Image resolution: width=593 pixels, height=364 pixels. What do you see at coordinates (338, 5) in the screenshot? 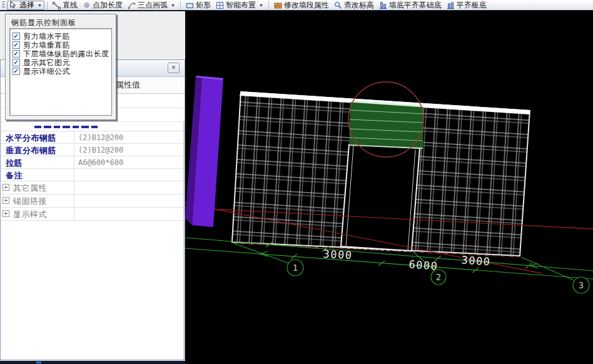
I see `magnifier-icon` at bounding box center [338, 5].